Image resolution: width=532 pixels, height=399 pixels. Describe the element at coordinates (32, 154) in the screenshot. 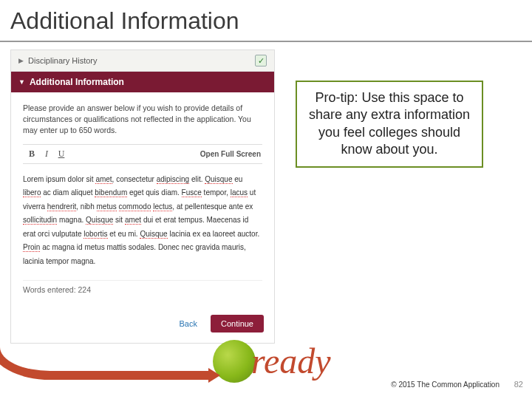

I see `bold-button: B` at that location.